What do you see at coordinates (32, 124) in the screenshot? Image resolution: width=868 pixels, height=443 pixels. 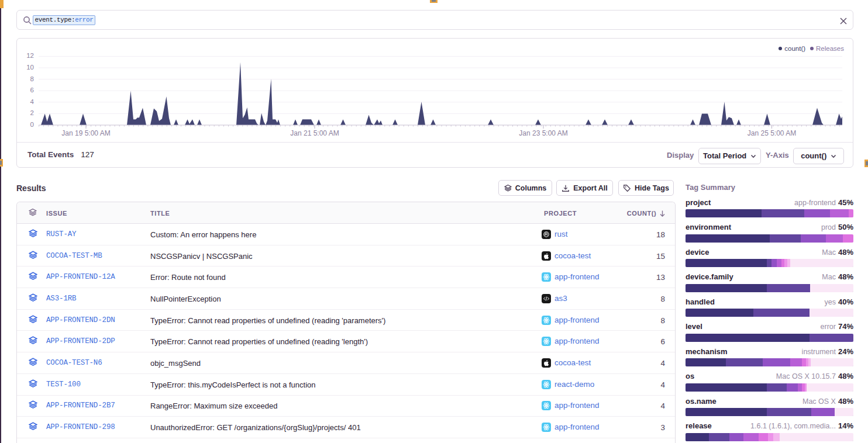 I see `svg-text: 0` at bounding box center [32, 124].